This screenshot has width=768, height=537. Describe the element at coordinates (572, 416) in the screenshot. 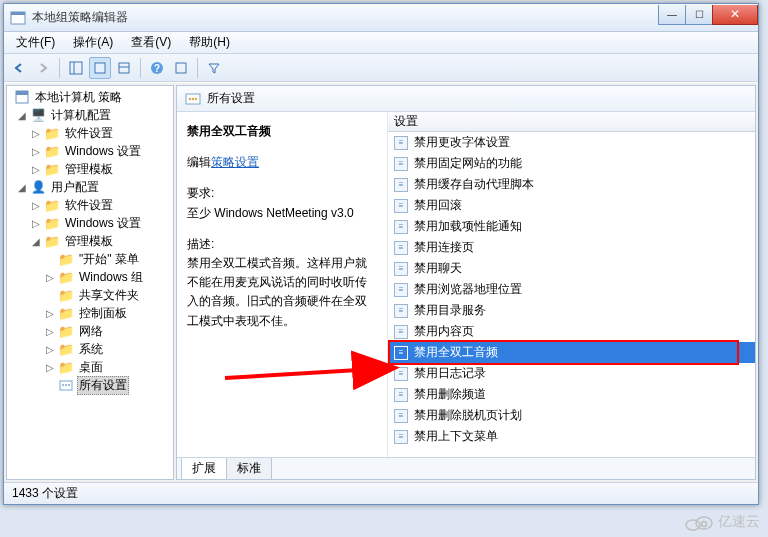

I see `list-row: ≡禁用删除脱机页计划` at that location.